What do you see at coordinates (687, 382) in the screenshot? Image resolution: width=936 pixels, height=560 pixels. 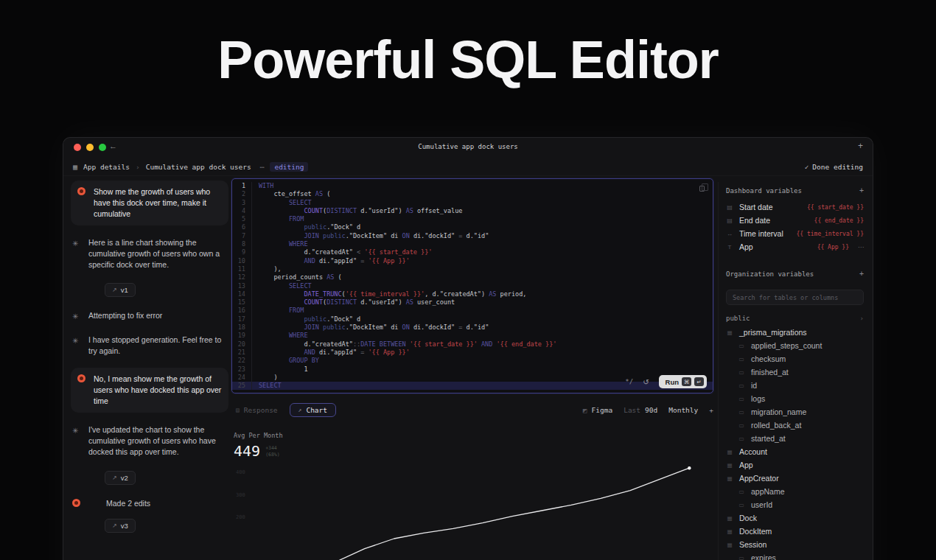 I see `cmd-key-icon: ⌘` at bounding box center [687, 382].